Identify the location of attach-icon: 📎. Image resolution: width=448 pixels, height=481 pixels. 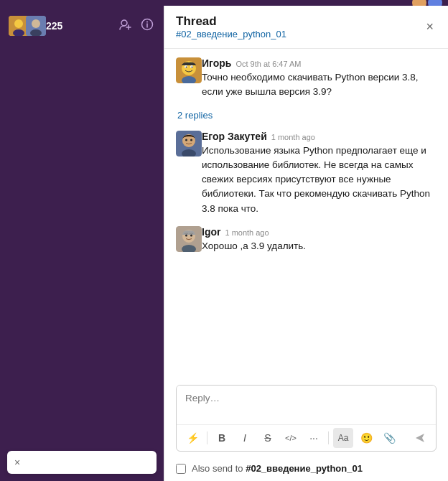
(389, 438).